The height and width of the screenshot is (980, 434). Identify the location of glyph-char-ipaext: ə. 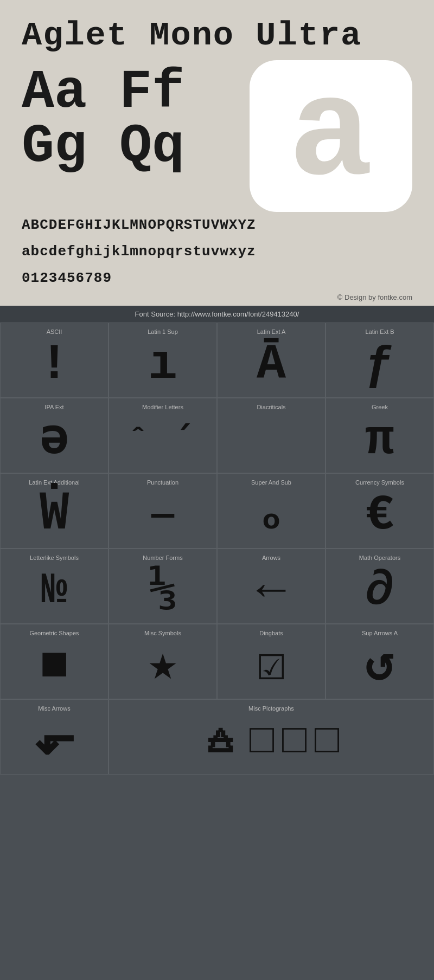
(54, 440).